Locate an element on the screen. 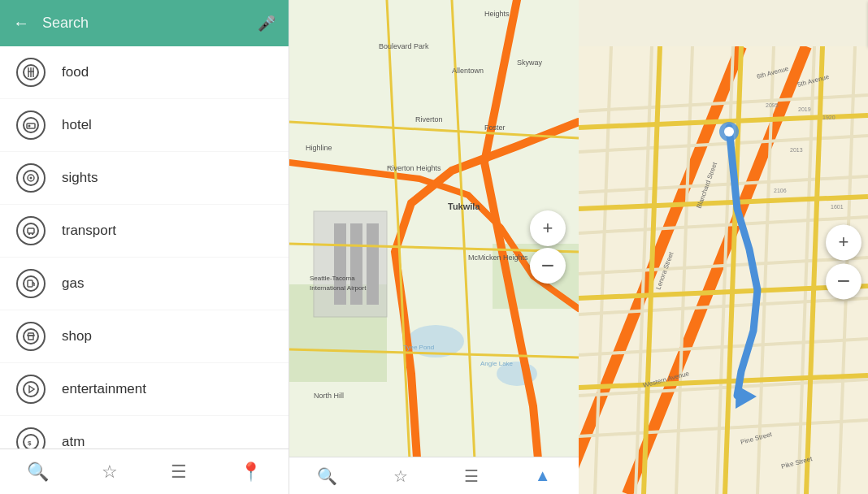  svg-text: Heights is located at coordinates (497, 14).